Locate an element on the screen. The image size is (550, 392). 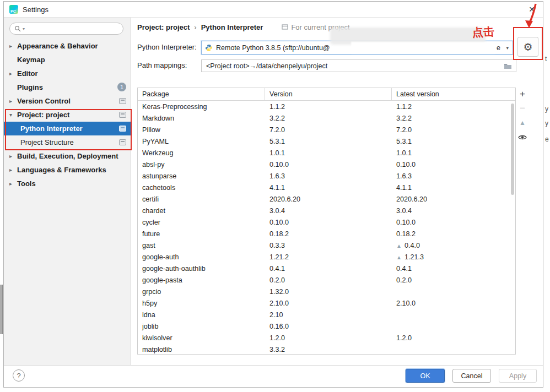
package-row: chardet3.0.43.0.4 is located at coordinates (326, 210).